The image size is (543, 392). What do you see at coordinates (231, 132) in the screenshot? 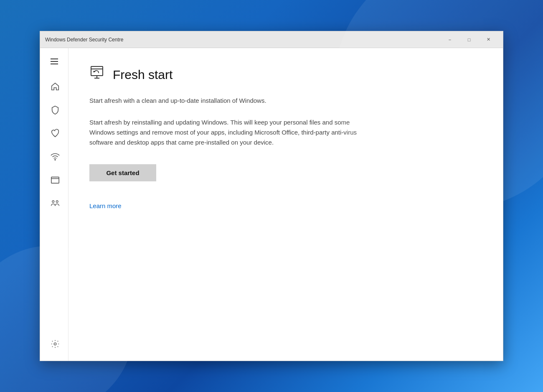
I see `page-description: Start afresh by reinstalling and updatin…` at bounding box center [231, 132].